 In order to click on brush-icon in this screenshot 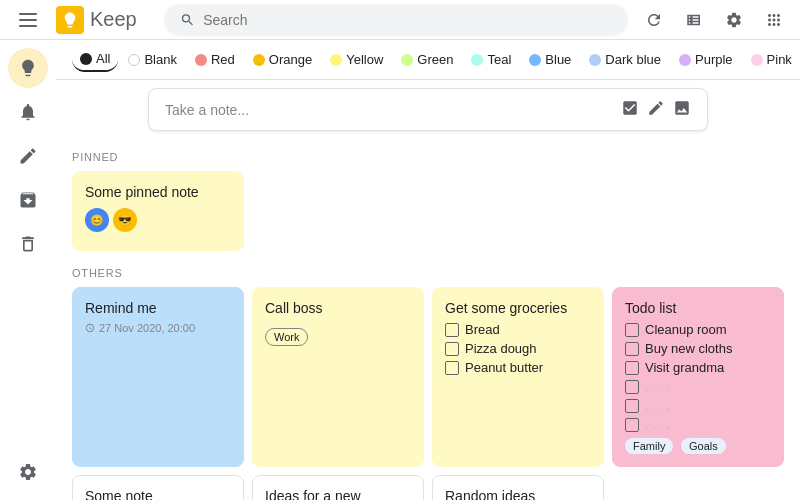, I will do `click(656, 110)`.